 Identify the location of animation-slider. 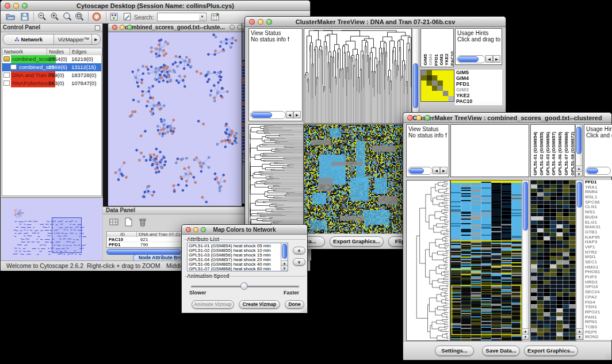
(245, 286).